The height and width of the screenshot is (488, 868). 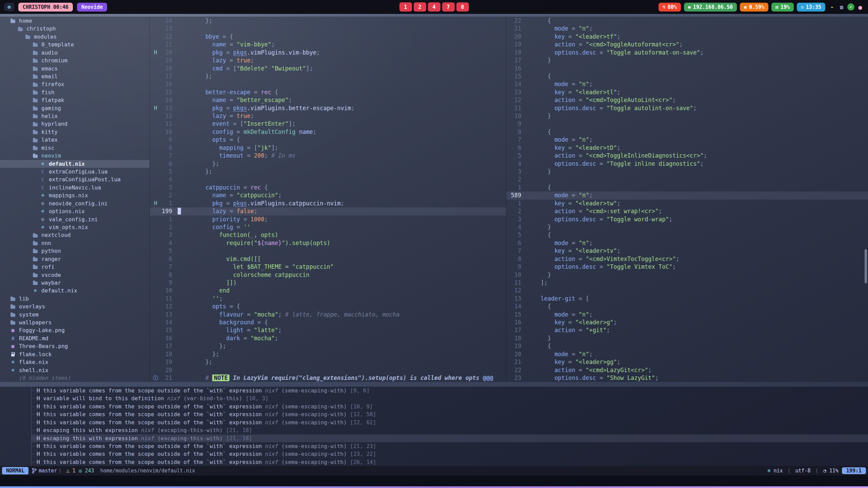 I want to click on tray-icon-1: ▥, so click(x=842, y=7).